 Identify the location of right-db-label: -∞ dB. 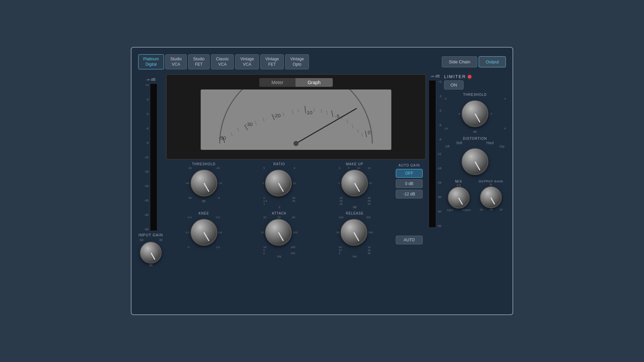
(435, 76).